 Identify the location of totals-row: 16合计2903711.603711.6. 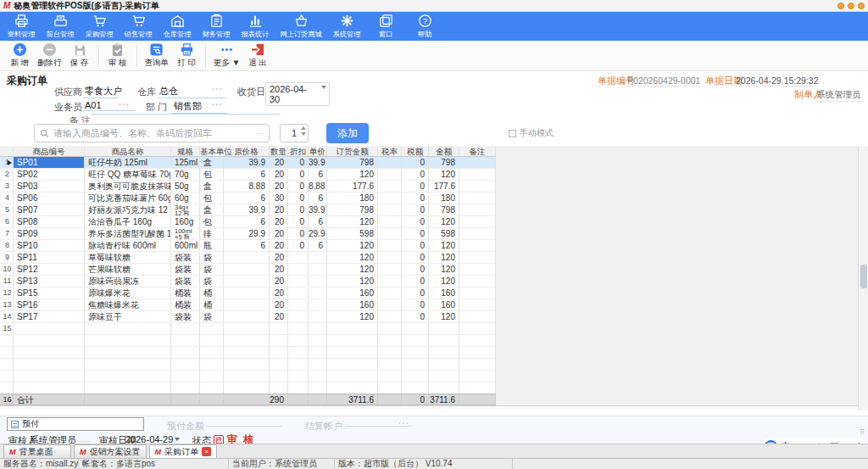
(248, 399).